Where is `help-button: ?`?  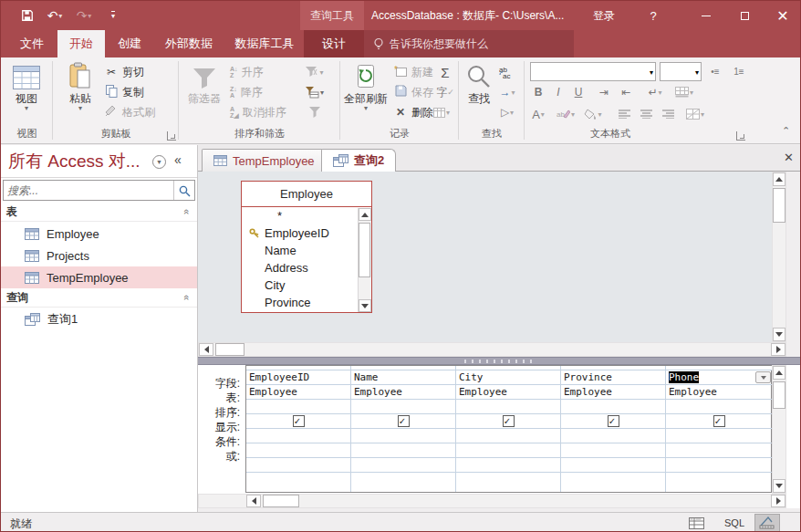
help-button: ? is located at coordinates (653, 16).